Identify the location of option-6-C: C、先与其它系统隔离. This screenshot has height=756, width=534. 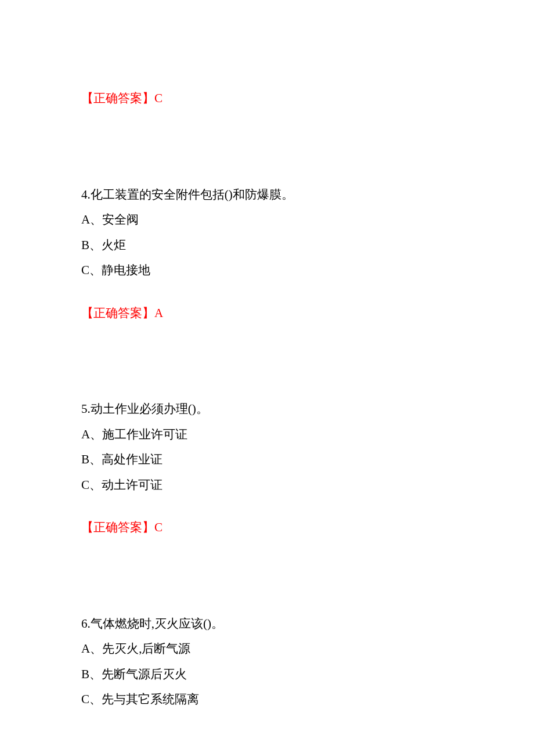
(267, 700).